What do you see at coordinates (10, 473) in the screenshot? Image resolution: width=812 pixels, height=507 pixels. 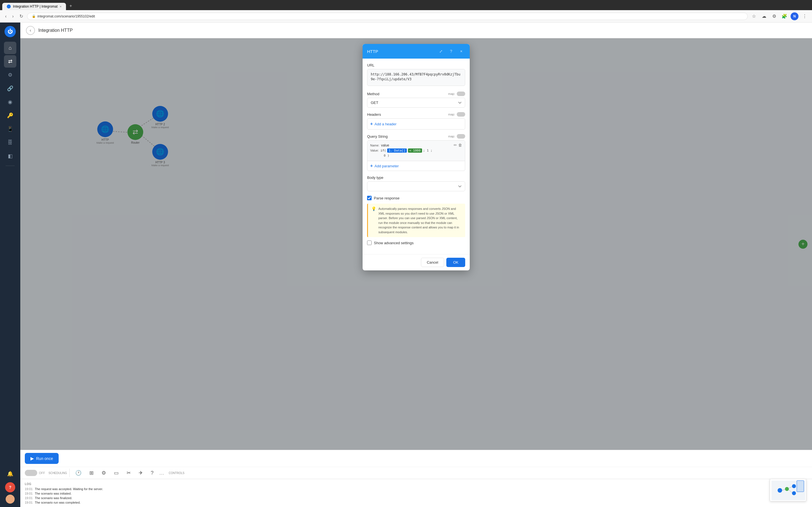 I see `sidebar-item-notifications: 🔔` at bounding box center [10, 473].